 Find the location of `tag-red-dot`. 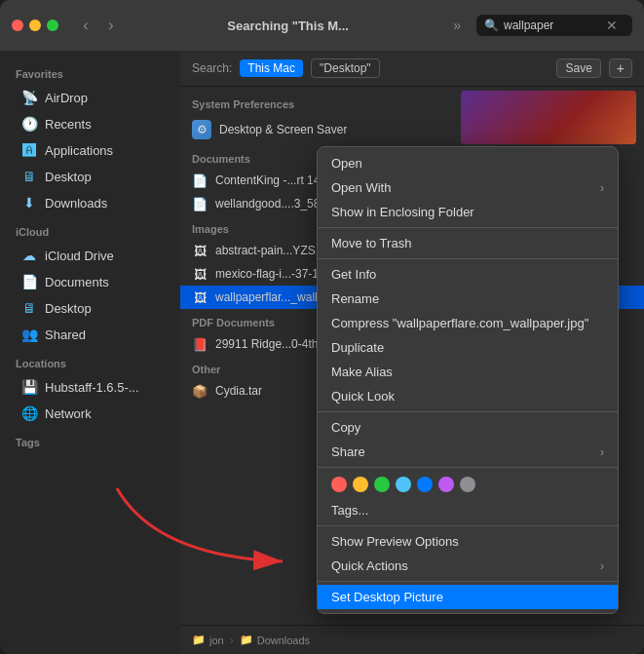

tag-red-dot is located at coordinates (339, 484).